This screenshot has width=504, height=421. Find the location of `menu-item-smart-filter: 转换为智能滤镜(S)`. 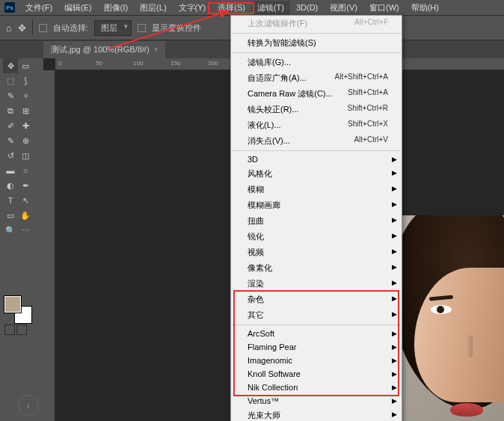

menu-item-smart-filter: 转换为智能滤镜(S) is located at coordinates (316, 43).